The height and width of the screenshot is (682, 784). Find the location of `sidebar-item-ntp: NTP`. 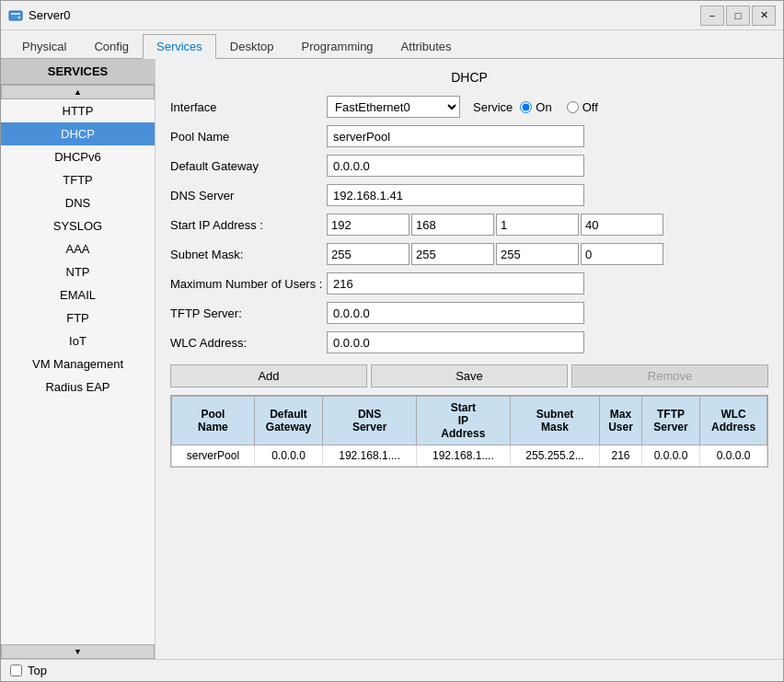

sidebar-item-ntp: NTP is located at coordinates (77, 272).